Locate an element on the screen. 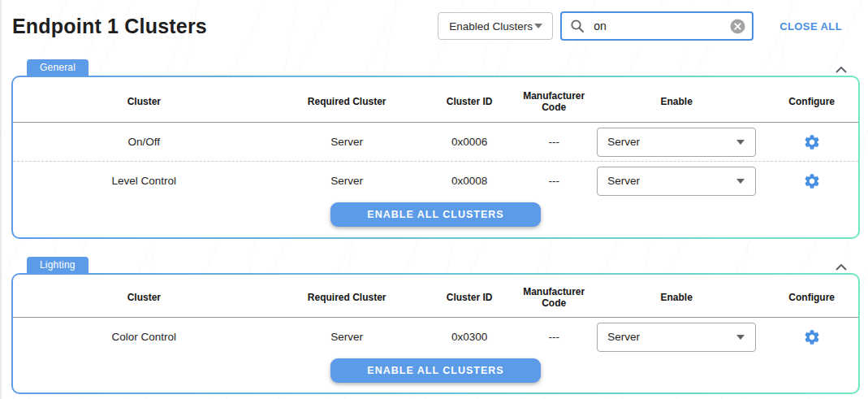 The width and height of the screenshot is (868, 399). search-box is located at coordinates (657, 26).